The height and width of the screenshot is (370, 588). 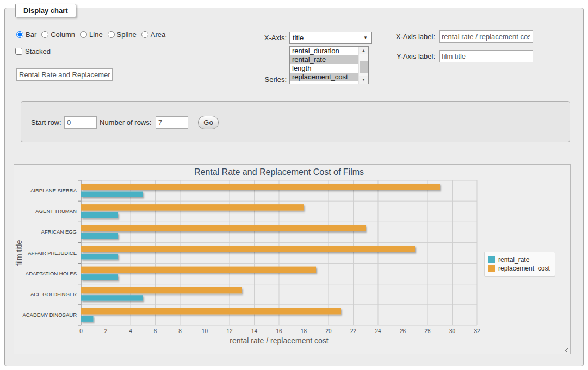 What do you see at coordinates (453, 331) in the screenshot?
I see `value-tick-label: 30` at bounding box center [453, 331].